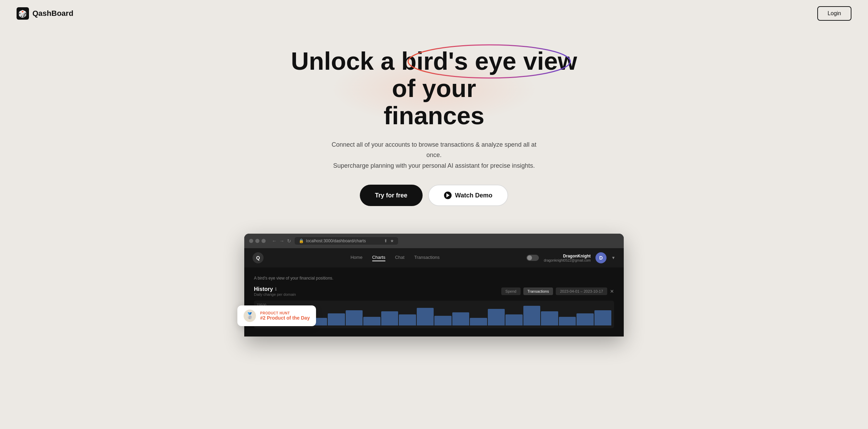 The width and height of the screenshot is (868, 429). Describe the element at coordinates (567, 258) in the screenshot. I see `user-info: DragonKnight dragonknight0522@gmail.com` at that location.